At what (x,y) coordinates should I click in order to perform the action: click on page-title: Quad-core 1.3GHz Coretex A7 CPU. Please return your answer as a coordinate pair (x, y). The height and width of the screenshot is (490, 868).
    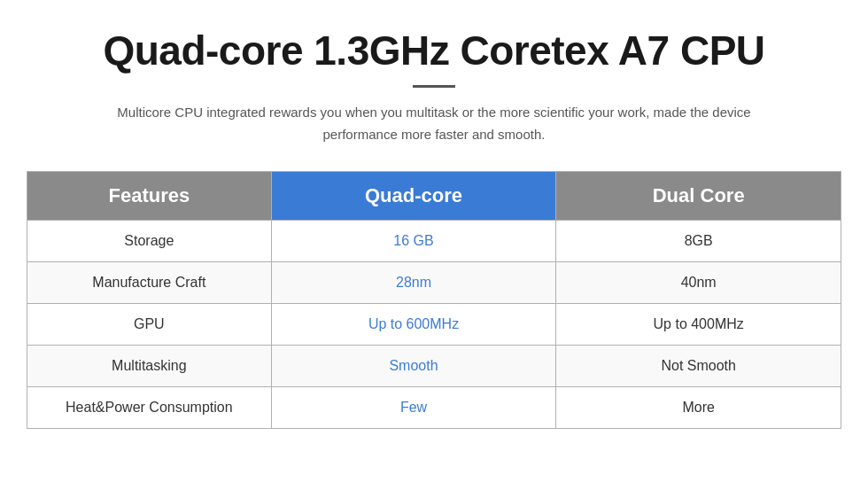
    Looking at the image, I should click on (434, 51).